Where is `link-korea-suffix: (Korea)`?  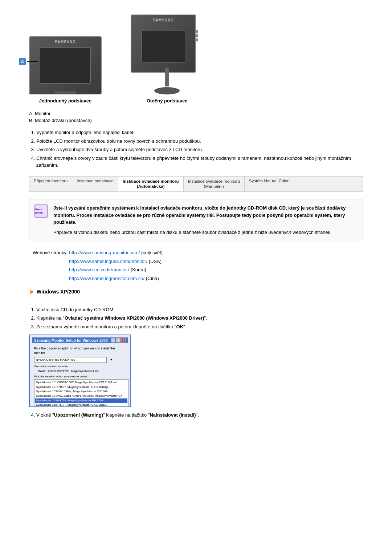 link-korea-suffix: (Korea) is located at coordinates (139, 270).